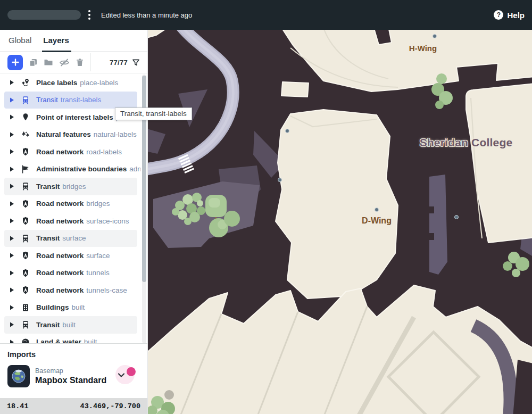  I want to click on layer-row-place-place-labels: Place labelsplace-labels, so click(71, 83).